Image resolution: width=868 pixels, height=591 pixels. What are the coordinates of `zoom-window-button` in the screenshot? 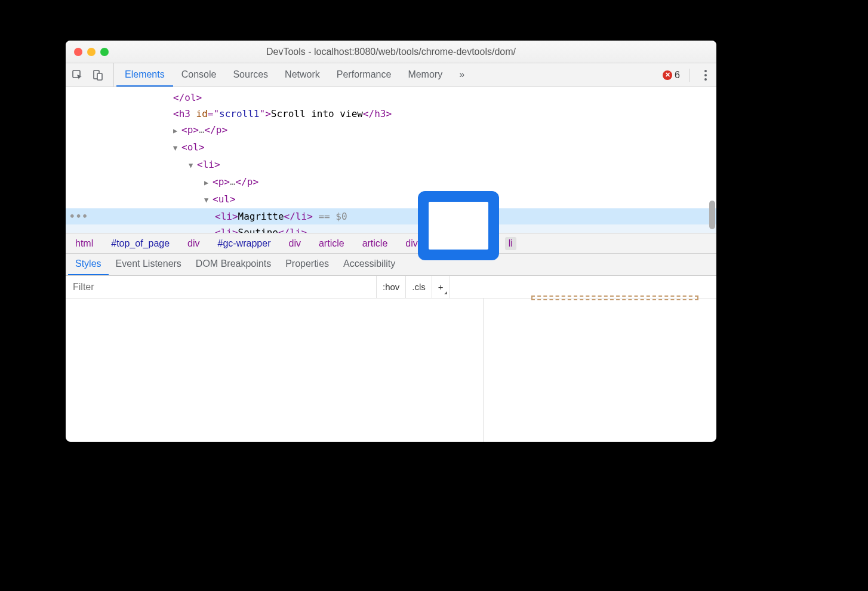 It's located at (104, 52).